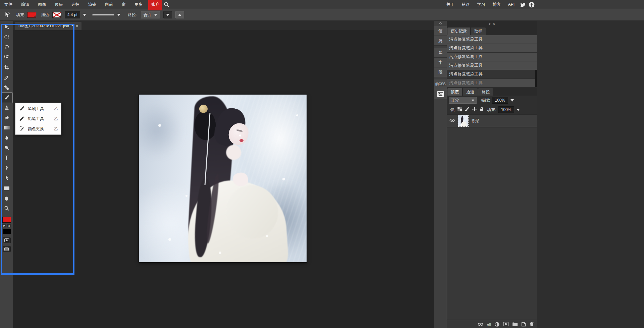  What do you see at coordinates (481, 5) in the screenshot?
I see `menu-learn: 学习` at bounding box center [481, 5].